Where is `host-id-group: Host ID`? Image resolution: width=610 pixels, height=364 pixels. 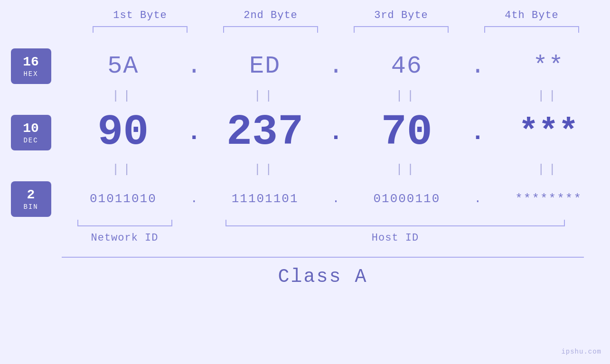 host-id-group: Host ID is located at coordinates (395, 238).